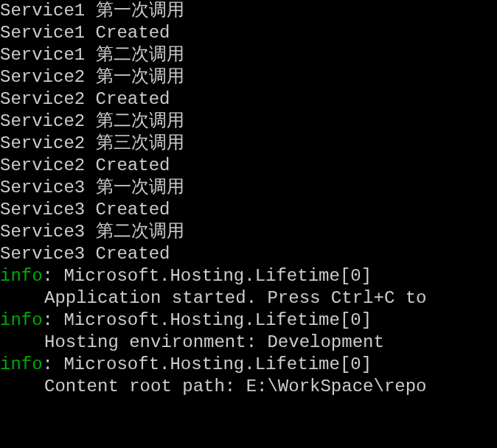  Describe the element at coordinates (248, 11) in the screenshot. I see `log-line: Service1 第一次调用` at that location.